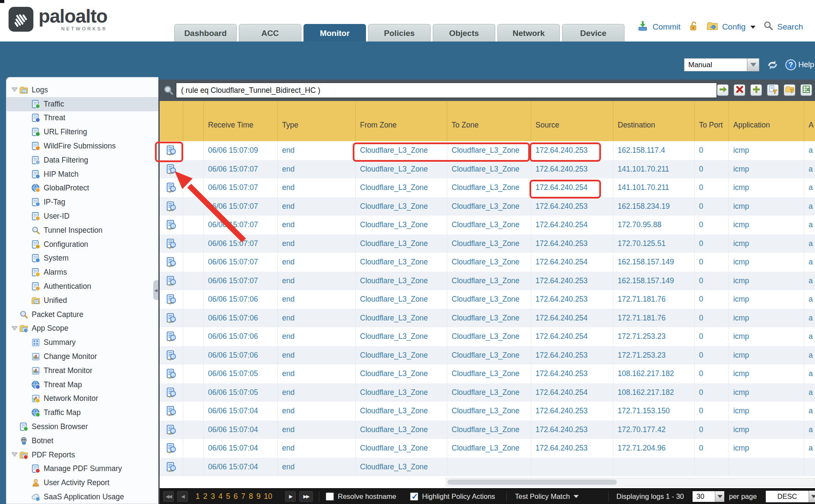 Image resolution: width=815 pixels, height=504 pixels. Describe the element at coordinates (82, 441) in the screenshot. I see `sidebar-item-botnet: Botnet` at that location.